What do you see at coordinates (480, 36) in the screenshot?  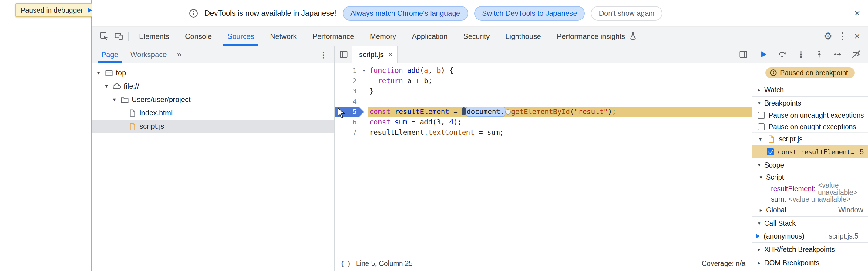 I see `main-toolbar: ElementsConsoleSourcesNetworkPerformance…` at bounding box center [480, 36].